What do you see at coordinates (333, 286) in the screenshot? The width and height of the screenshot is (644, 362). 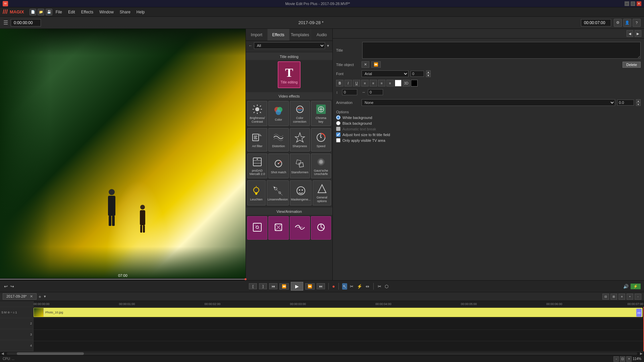 I see `record-btn: ●` at bounding box center [333, 286].